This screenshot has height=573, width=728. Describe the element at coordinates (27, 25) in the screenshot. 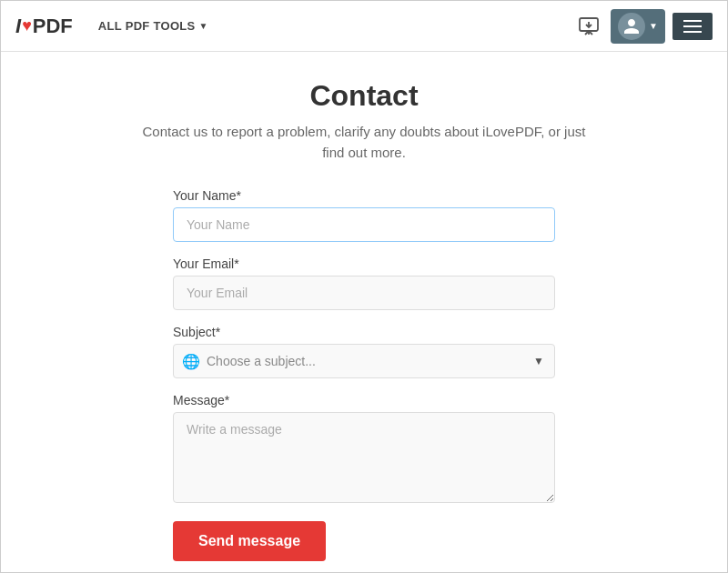

I see `logo-heart: ♥` at that location.